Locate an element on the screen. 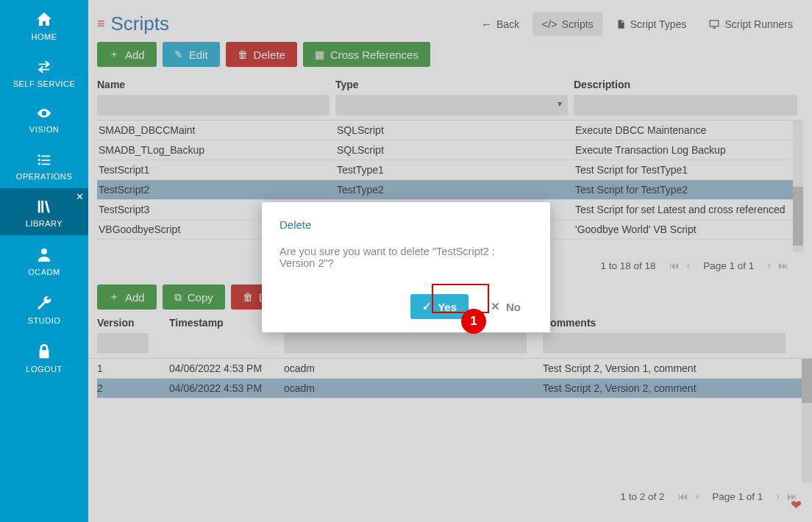  modal-title: Delete is located at coordinates (406, 225).